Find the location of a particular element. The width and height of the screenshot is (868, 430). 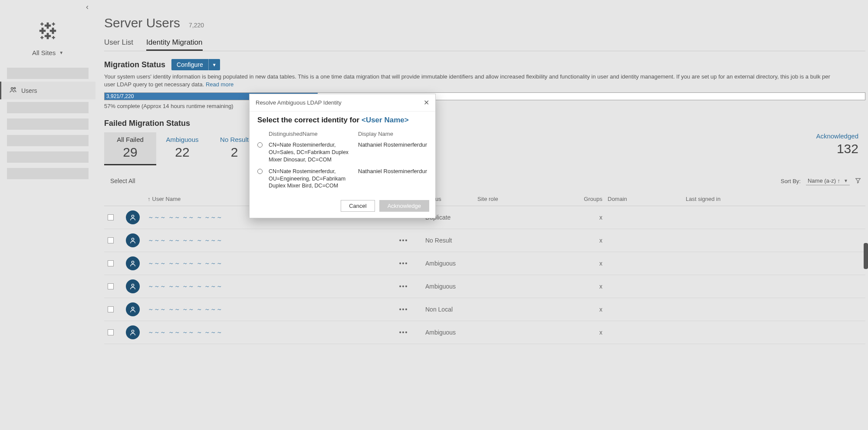

status-card-ambiguous: Ambiguous 22 is located at coordinates (182, 149).